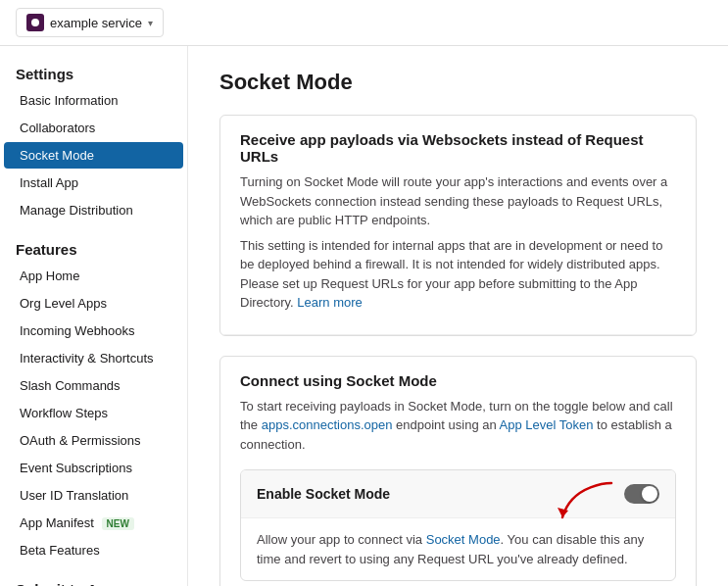 Image resolution: width=728 pixels, height=586 pixels. I want to click on receive-heading: Receive app payloads via Websockets inst…, so click(459, 148).